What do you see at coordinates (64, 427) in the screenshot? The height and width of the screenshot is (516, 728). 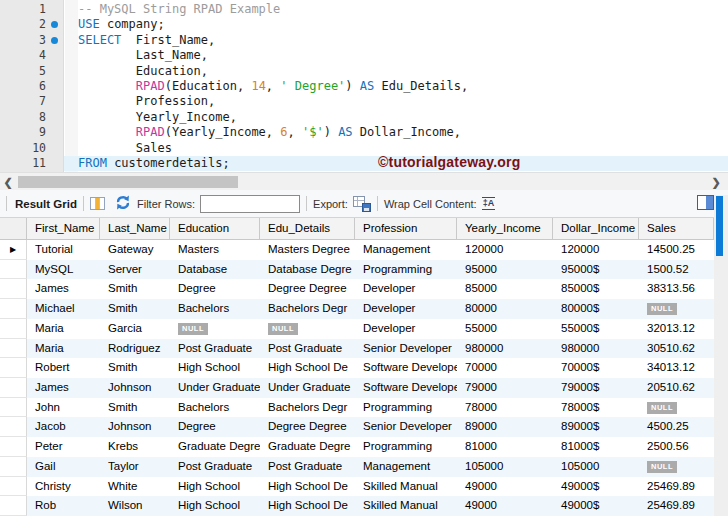 I see `grid-cell: Jacob` at bounding box center [64, 427].